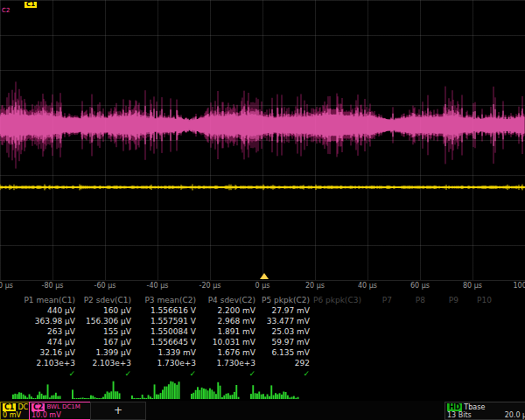  I want to click on trigger-position-marker, so click(264, 276).